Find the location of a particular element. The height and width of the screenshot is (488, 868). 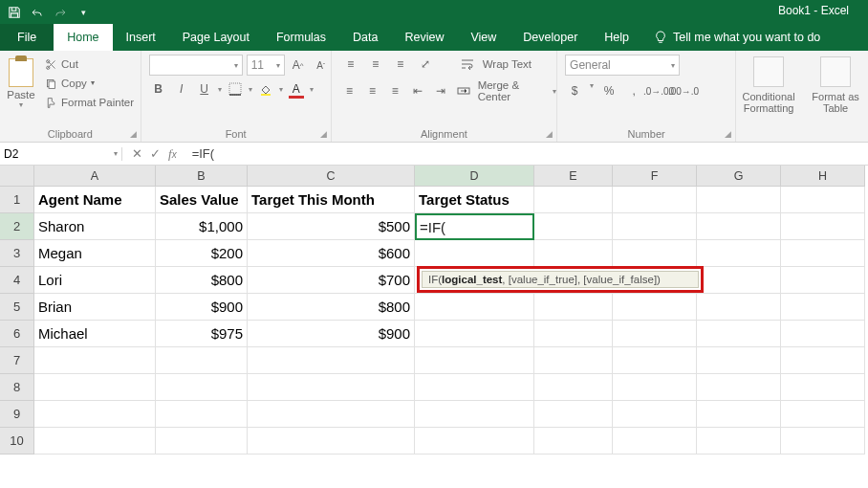

shrink-font-button: Aˇ is located at coordinates (321, 65).